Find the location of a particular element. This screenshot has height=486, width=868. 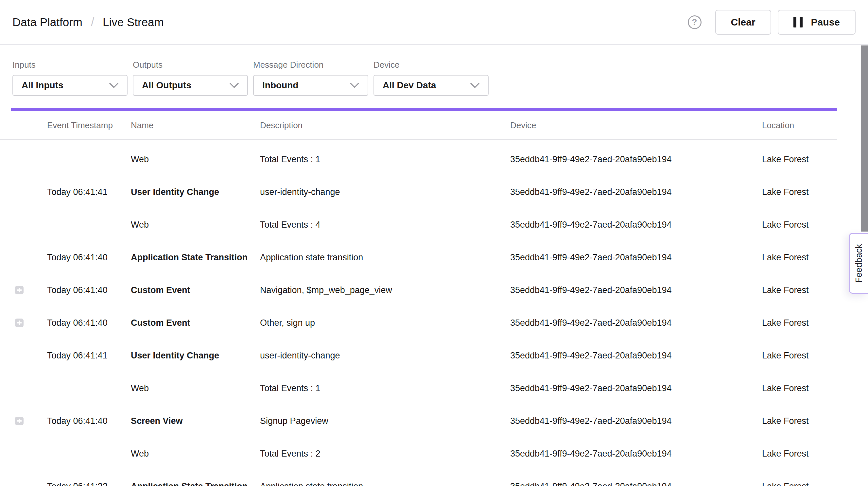

event-description-cell: Total Events : 2 is located at coordinates (385, 454).